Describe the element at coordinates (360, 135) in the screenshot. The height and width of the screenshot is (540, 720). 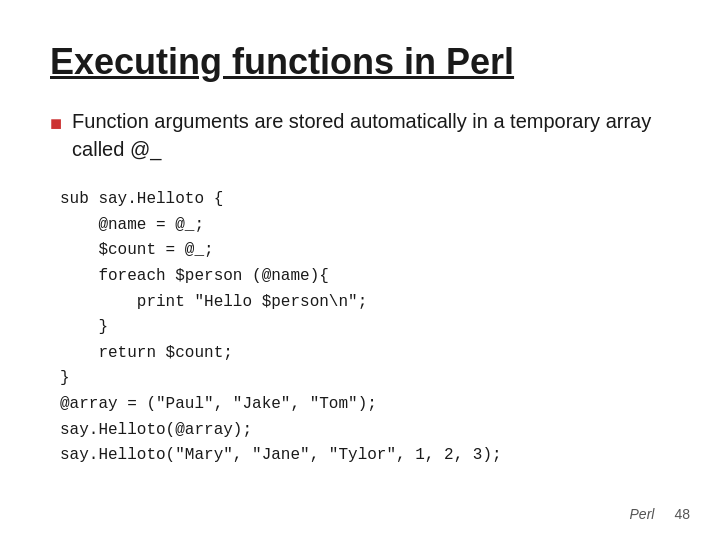
I see `bullet-point: ■ Function arguments are stored automati…` at that location.